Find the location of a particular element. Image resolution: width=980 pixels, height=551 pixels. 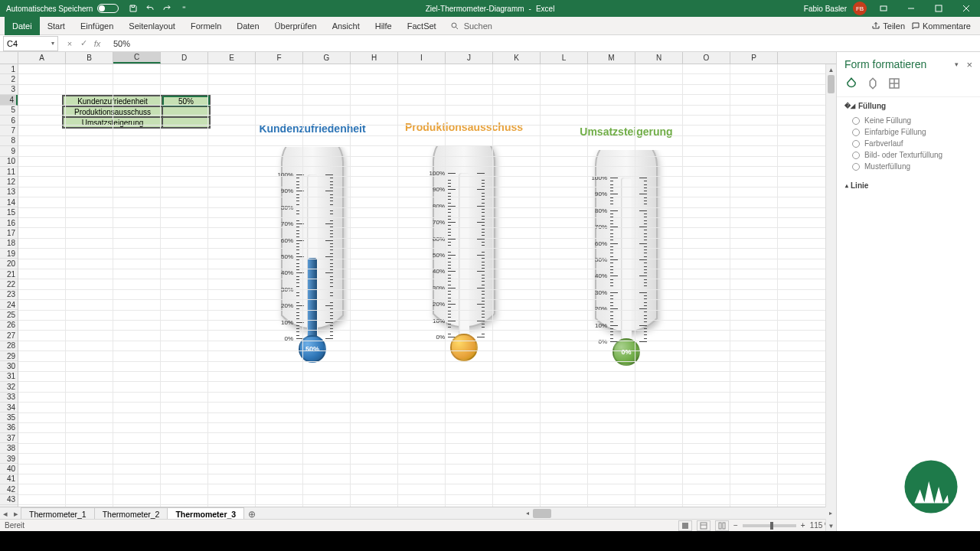

line-section-header: ▸Linie is located at coordinates (908, 185).